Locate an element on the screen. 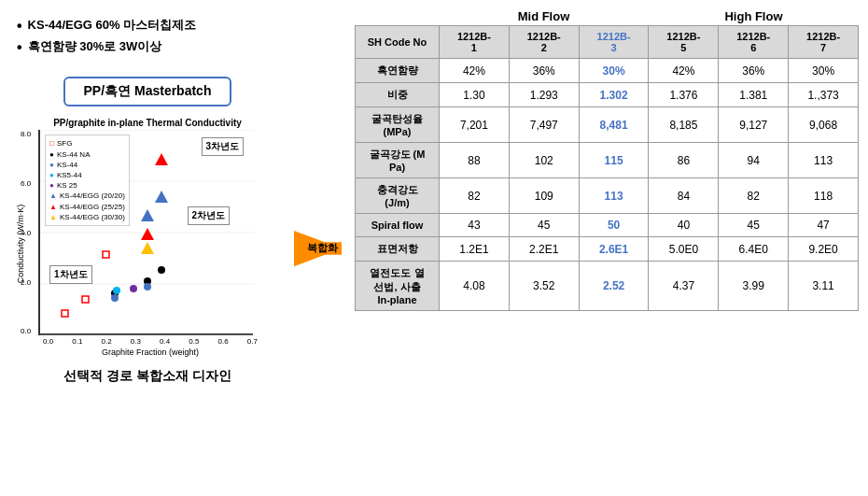 The image size is (868, 496). row-header-impact: 충격강도(J/m) is located at coordinates (398, 196).